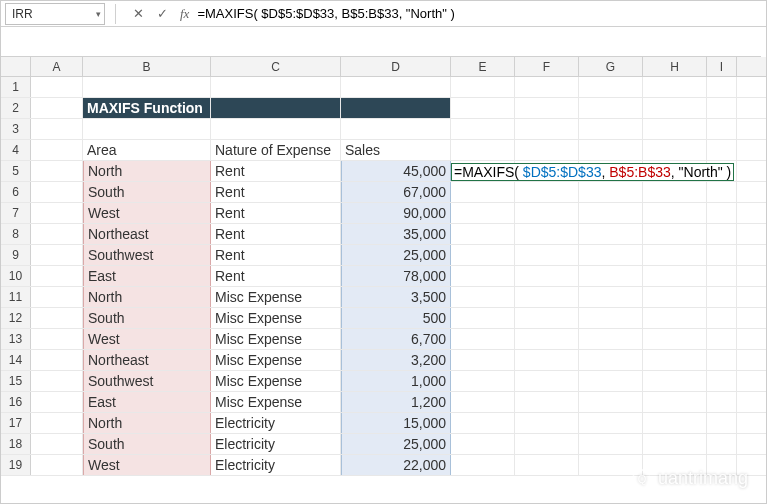  I want to click on name-box: IRR ▾, so click(55, 14).